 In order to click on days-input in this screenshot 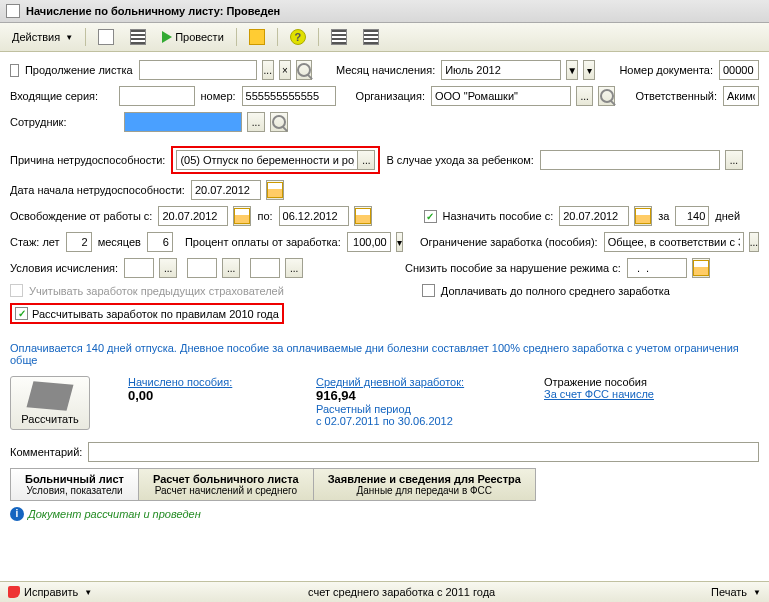, I will do `click(692, 216)`.